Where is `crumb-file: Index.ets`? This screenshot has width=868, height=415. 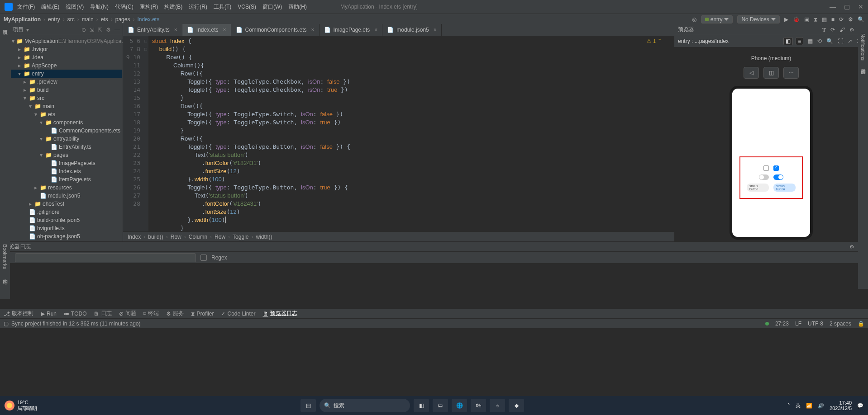 crumb-file: Index.ets is located at coordinates (148, 19).